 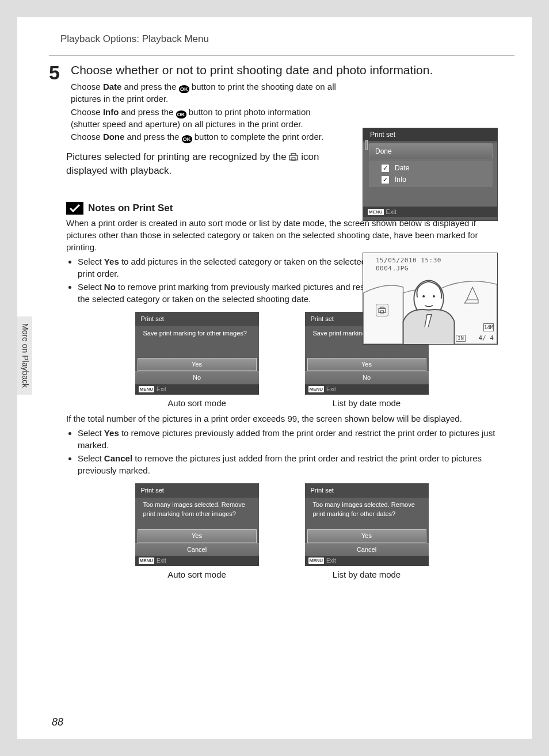 What do you see at coordinates (177, 156) in the screenshot?
I see `text: Pictures selected for printing are recog…` at bounding box center [177, 156].